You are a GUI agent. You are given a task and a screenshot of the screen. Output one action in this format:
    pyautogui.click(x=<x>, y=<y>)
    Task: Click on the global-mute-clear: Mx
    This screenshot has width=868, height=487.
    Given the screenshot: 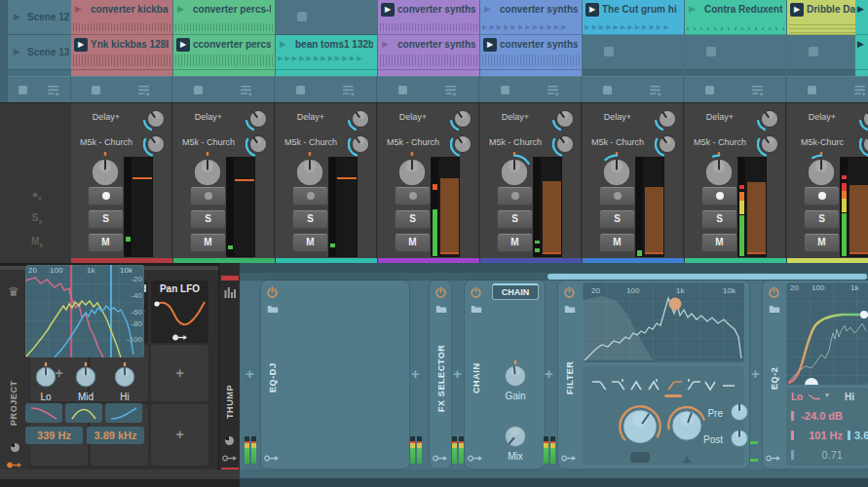 What is the action you would take?
    pyautogui.click(x=37, y=242)
    